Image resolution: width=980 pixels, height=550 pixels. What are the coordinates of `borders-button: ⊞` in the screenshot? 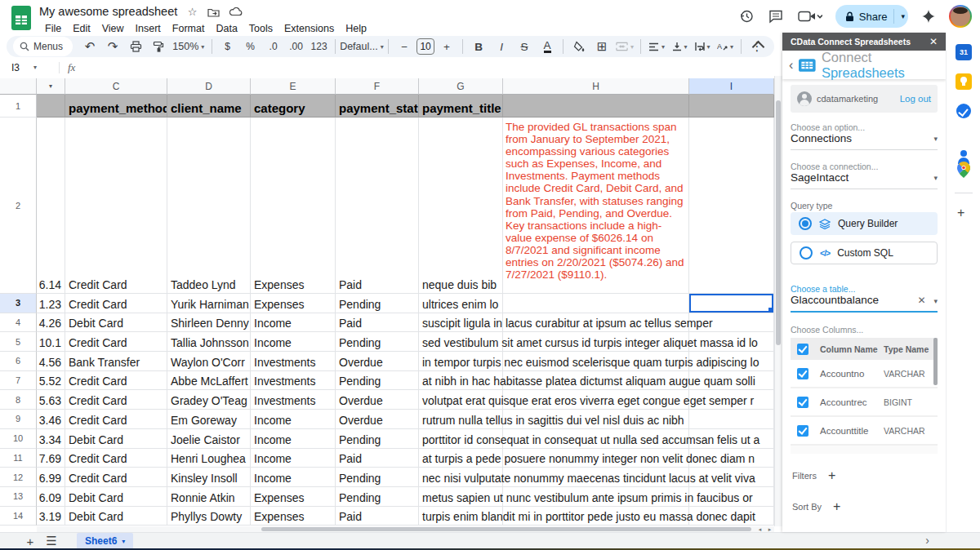 It's located at (602, 47).